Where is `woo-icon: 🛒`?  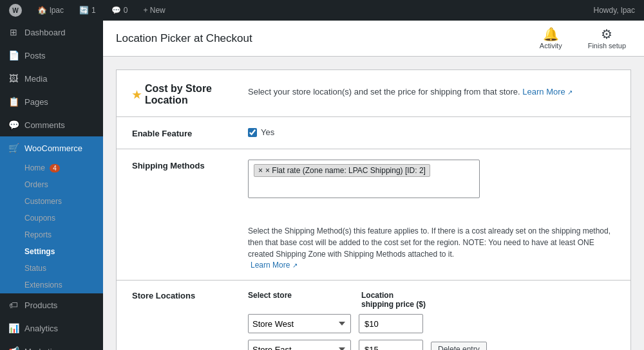
woo-icon: 🛒 is located at coordinates (14, 148).